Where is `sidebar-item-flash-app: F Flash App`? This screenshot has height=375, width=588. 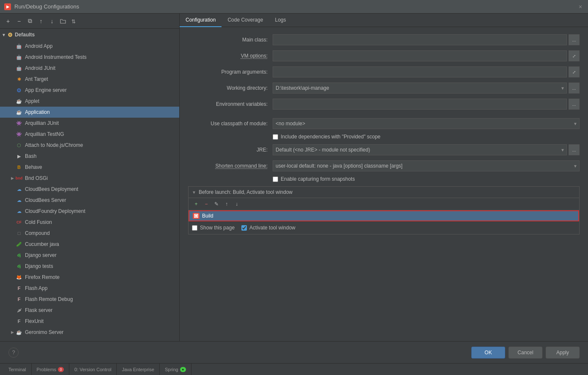
sidebar-item-flash-app: F Flash App is located at coordinates (90, 288).